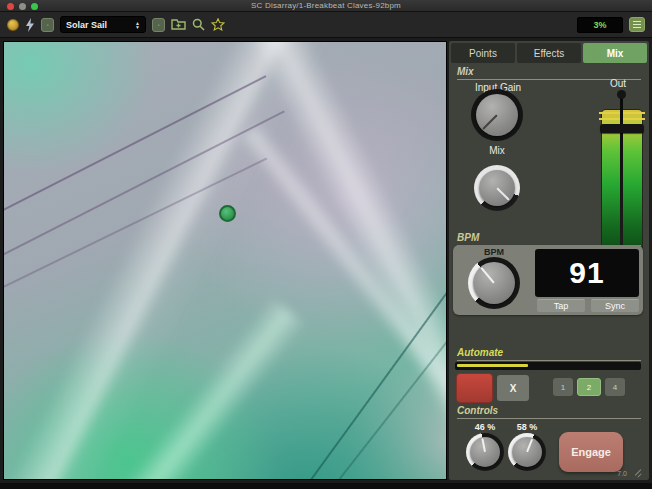 This screenshot has width=652, height=489. What do you see at coordinates (600, 25) in the screenshot?
I see `cpu-value: 3%` at bounding box center [600, 25].